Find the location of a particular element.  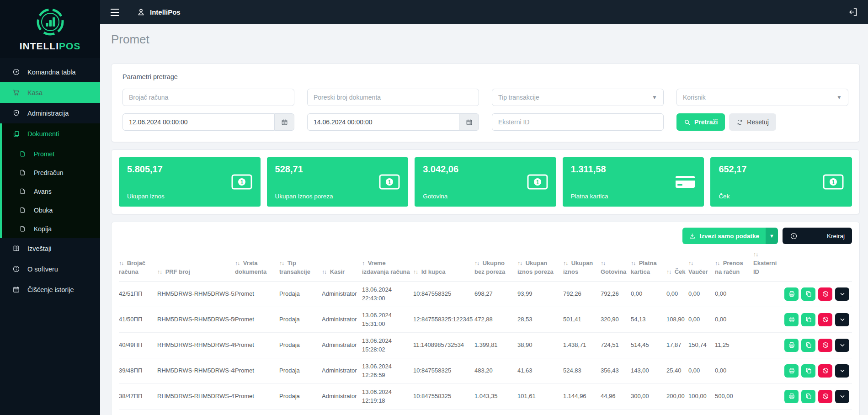

column-header-vau-er: ↑↓ Vaučer is located at coordinates (702, 264).